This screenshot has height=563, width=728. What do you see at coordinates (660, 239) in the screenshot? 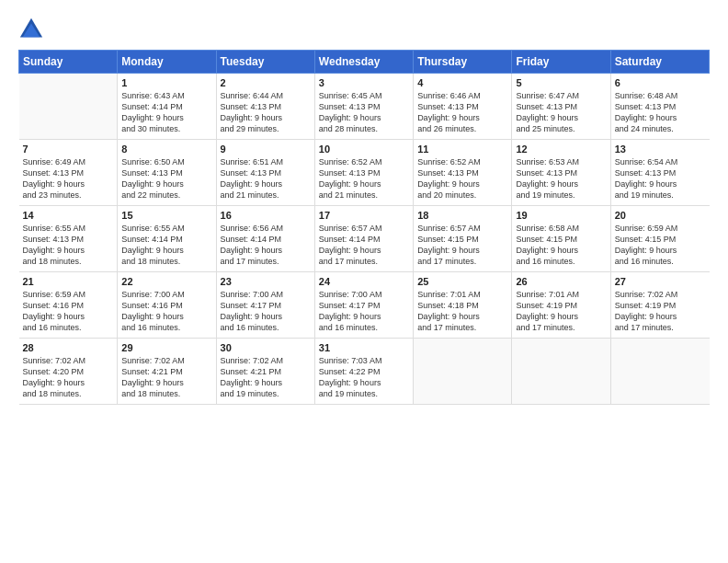
I see `calendar-cell: 20Sunrise: 6:59 AM Sunset: 4:15 PM Dayli…` at bounding box center [660, 239].